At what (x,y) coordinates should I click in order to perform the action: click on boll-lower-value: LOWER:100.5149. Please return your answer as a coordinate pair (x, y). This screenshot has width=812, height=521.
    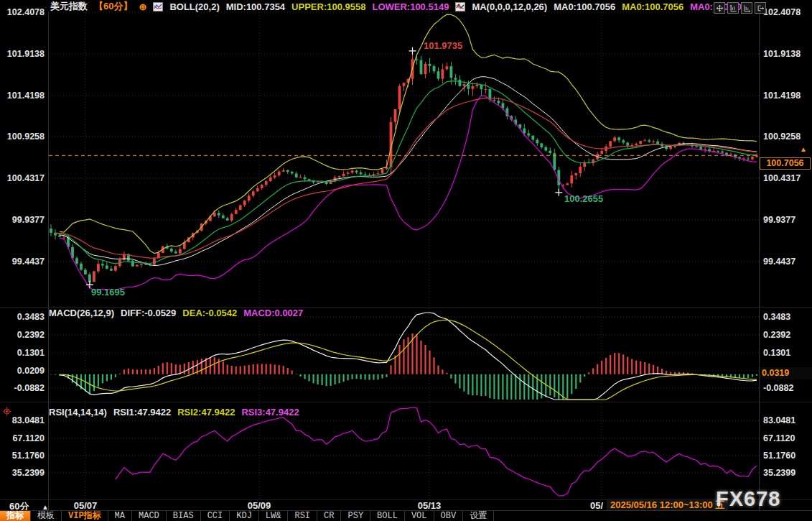
    Looking at the image, I should click on (411, 7).